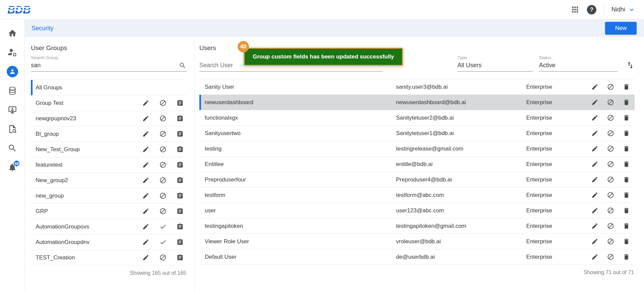  What do you see at coordinates (12, 129) in the screenshot?
I see `sidebar-item-audit` at bounding box center [12, 129].